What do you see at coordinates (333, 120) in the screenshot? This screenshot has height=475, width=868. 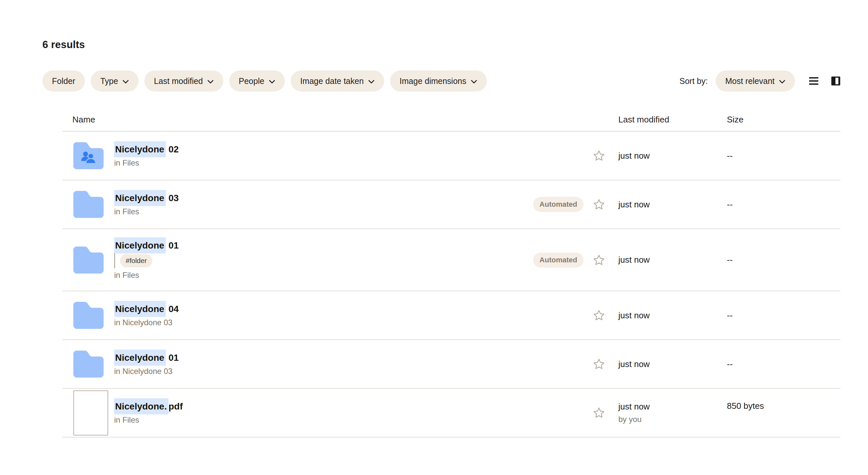 I see `column-header-name: Name` at bounding box center [333, 120].